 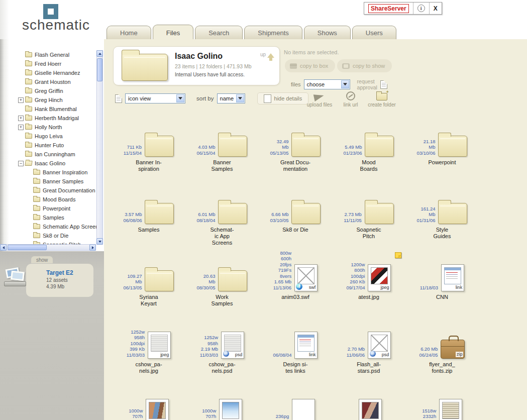 I want to click on file-cell: 5.49 Mb 01/23/06Mood Boards, so click(x=369, y=158).